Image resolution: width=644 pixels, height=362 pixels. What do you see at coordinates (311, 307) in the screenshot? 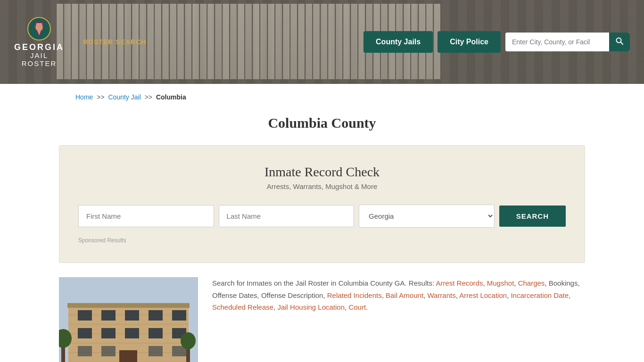
I see `jail-housing-location-link: Jail Housing Location` at bounding box center [311, 307].